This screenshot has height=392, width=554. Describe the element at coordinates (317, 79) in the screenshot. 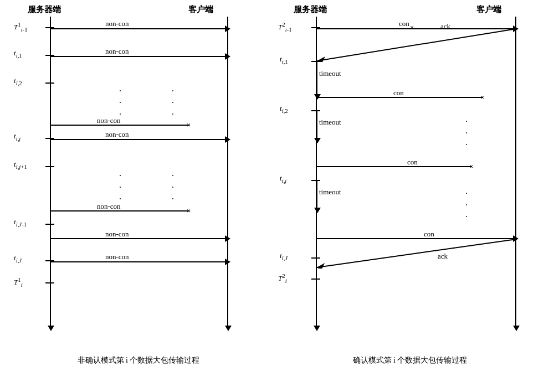

I see `right-timeout1-line` at that location.